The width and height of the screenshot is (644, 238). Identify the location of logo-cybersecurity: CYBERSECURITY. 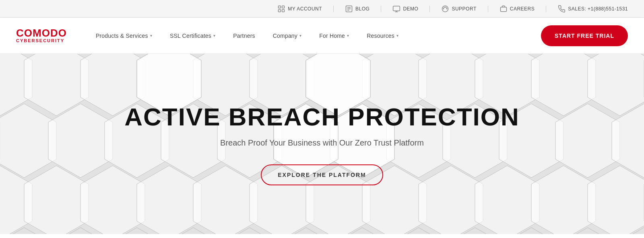
(41, 41).